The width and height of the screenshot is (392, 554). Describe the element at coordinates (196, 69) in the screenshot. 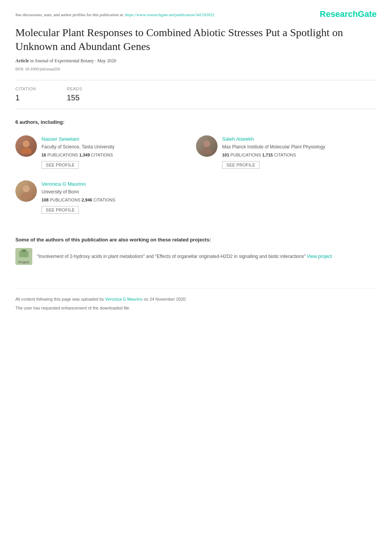

I see `doi: DOI: 10.1093/jxb/eraa250` at that location.